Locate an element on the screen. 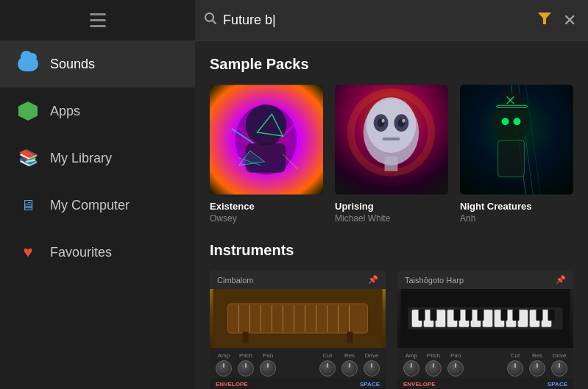 The height and width of the screenshot is (389, 588). pack-artist-uprising: Michael White is located at coordinates (392, 219).